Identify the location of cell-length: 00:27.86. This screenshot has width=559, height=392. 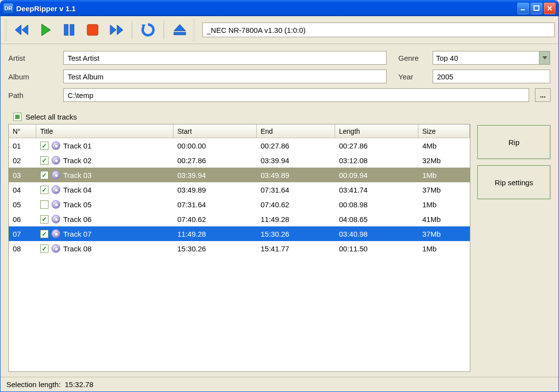
(377, 146).